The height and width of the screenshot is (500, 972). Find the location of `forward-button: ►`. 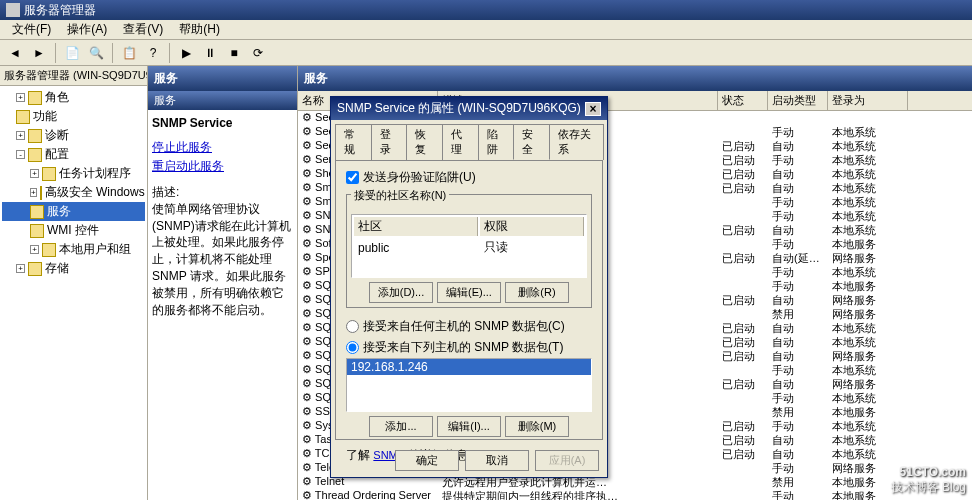

forward-button: ► is located at coordinates (39, 53).